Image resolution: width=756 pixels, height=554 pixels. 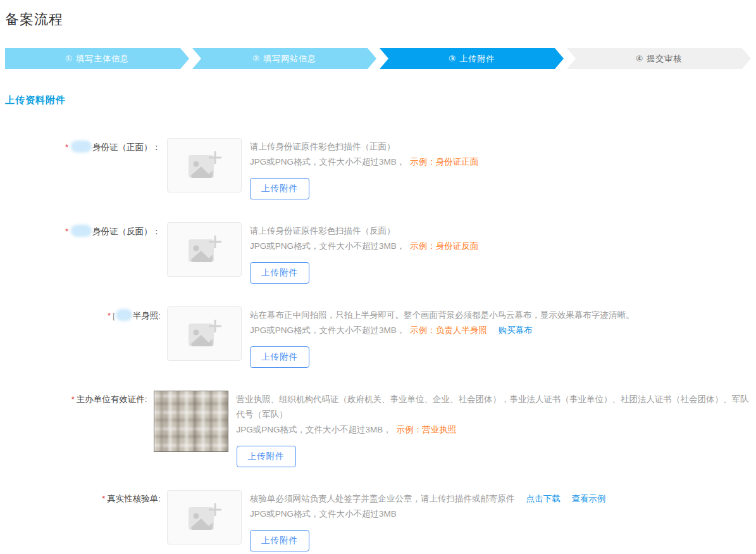 I want to click on format-hint-text: JPG或PNG格式，文件大小不超过3MB, so click(x=323, y=514).